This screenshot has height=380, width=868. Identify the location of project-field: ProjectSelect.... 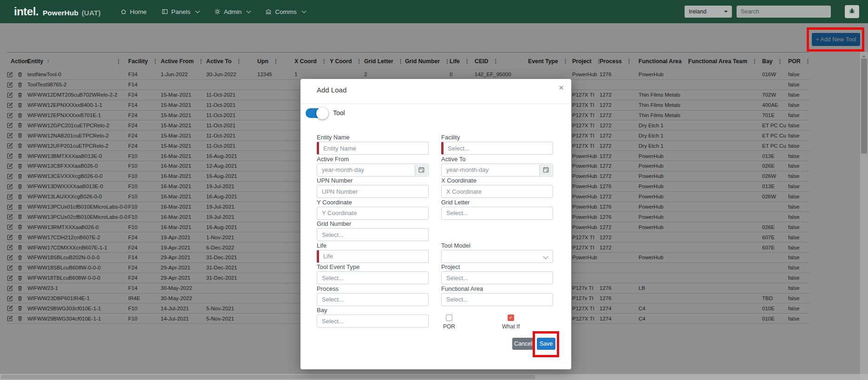
(497, 274).